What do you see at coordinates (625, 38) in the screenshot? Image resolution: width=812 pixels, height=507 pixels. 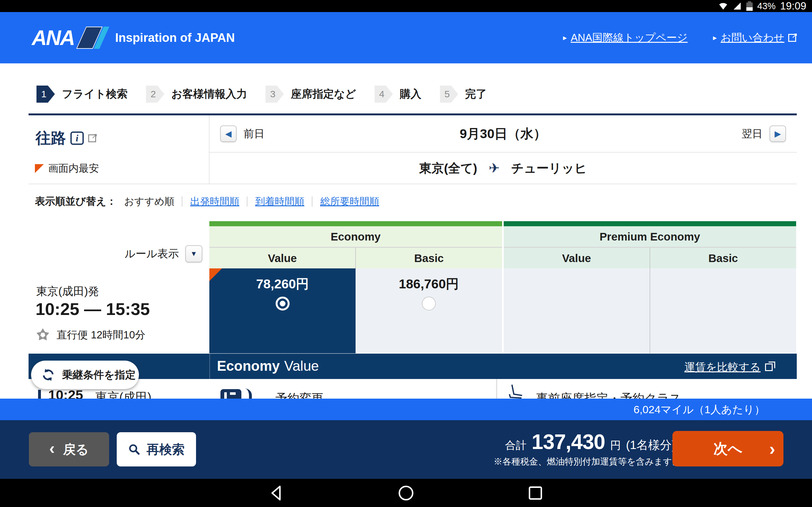 I see `link-ana-international-top: ▸ ANA国際線トップページ` at bounding box center [625, 38].